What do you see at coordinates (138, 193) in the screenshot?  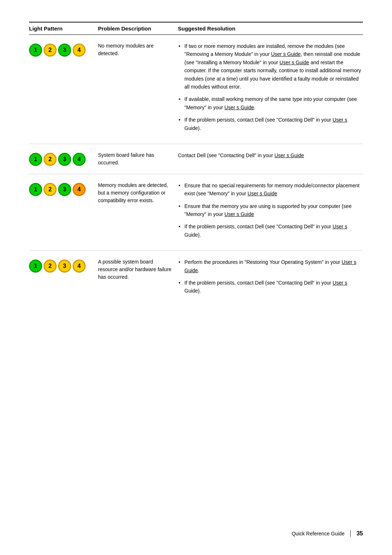 I see `problem-desc-3: Memory modules are detected, but a memor…` at bounding box center [138, 193].